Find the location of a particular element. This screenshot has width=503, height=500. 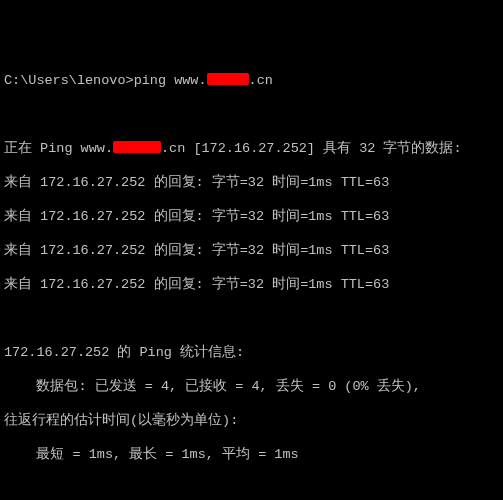

prompt-line-1: C:\Users\lenovo>ping www..cn is located at coordinates (252, 80).